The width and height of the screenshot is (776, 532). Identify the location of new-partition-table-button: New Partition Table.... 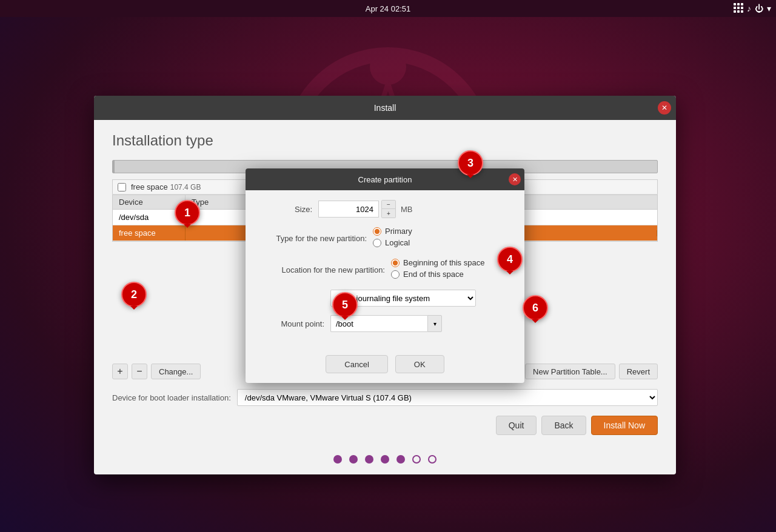
(570, 371).